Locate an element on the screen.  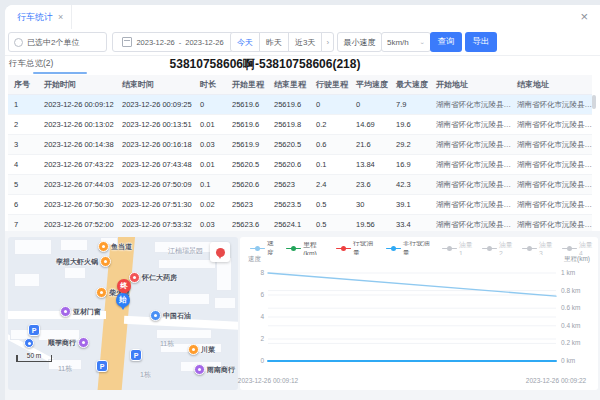
table-cell: 19.56 is located at coordinates (370, 224).